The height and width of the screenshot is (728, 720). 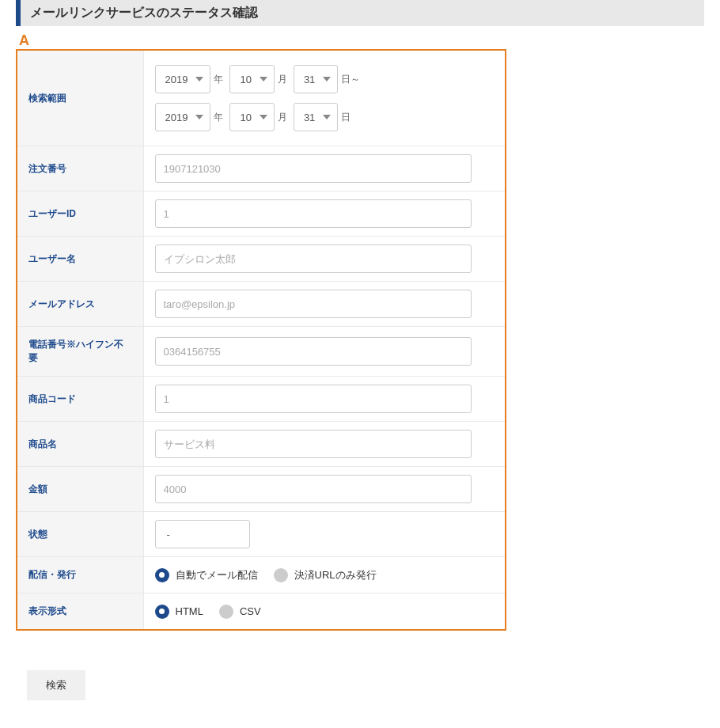 I want to click on label-email: メールアドレス, so click(x=80, y=304).